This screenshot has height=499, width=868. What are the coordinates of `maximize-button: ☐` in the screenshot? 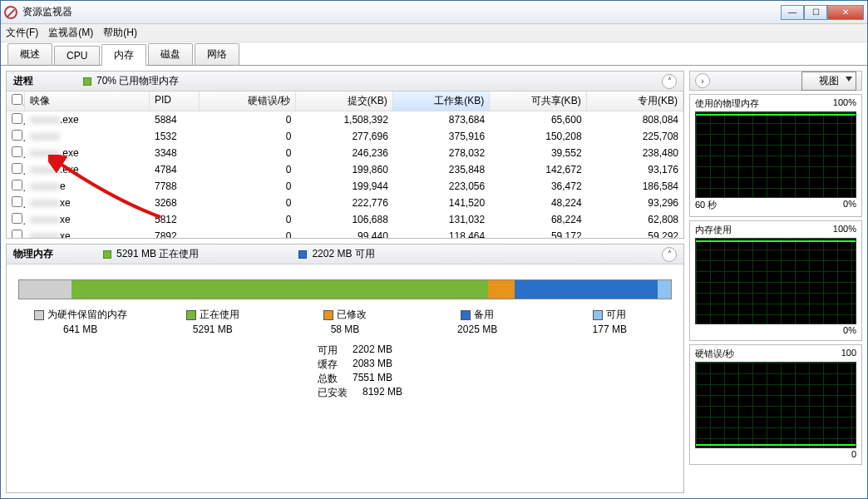 It's located at (816, 12).